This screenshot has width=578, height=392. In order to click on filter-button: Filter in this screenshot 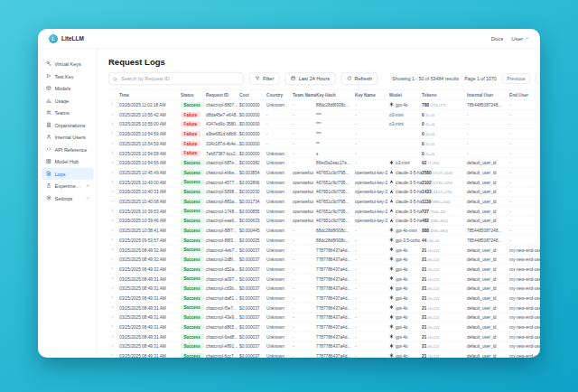, I will do `click(265, 79)`.